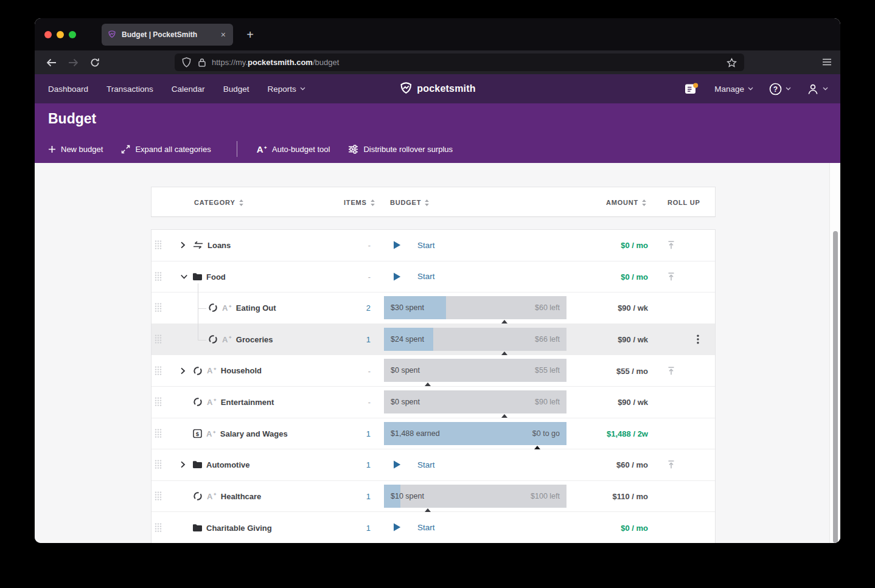 The width and height of the screenshot is (875, 588). I want to click on scrollbar-track, so click(835, 353).